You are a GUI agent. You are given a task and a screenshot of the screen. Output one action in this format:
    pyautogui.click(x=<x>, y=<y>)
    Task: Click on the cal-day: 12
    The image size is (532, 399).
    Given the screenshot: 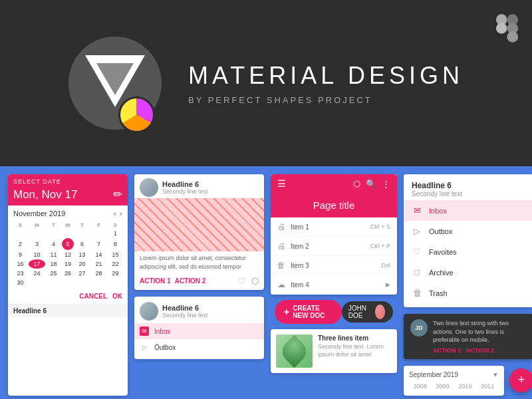 What is the action you would take?
    pyautogui.click(x=68, y=255)
    